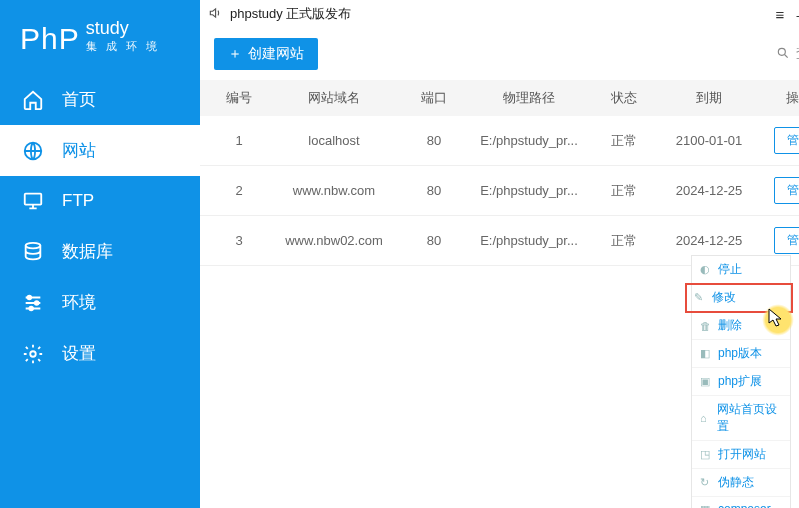 The width and height of the screenshot is (799, 508). Describe the element at coordinates (750, 418) in the screenshot. I see `dropdown-item-label: 网站首页设置` at that location.